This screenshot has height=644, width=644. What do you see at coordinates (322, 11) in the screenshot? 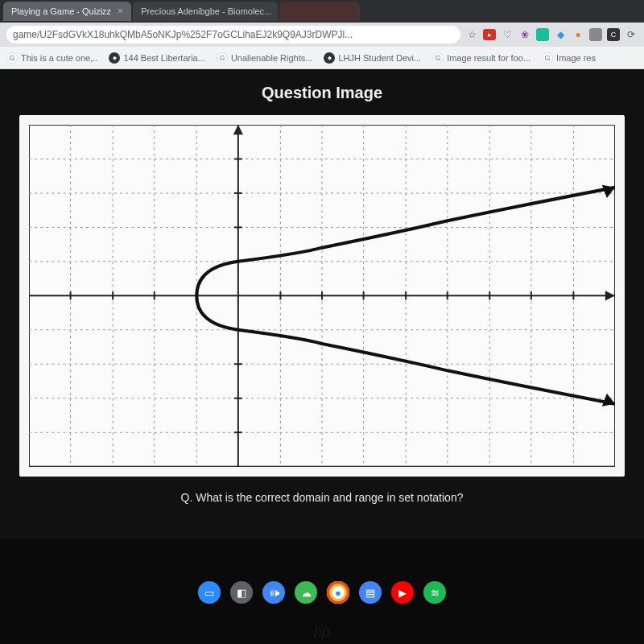
I see `browser-tab-strip: Playing a Game - Quizizz × Precious Aden…` at bounding box center [322, 11].